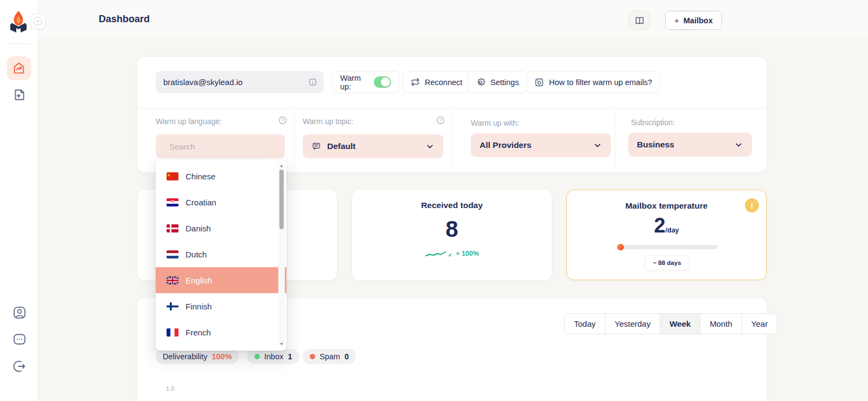  Describe the element at coordinates (342, 146) in the screenshot. I see `topic-value: Default` at that location.